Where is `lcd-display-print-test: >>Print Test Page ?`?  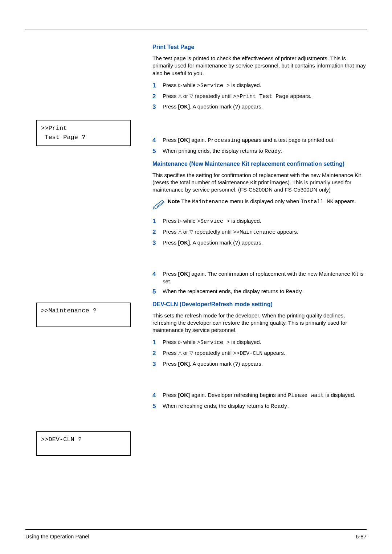
lcd-display-print-test: >>Print Test Page ? is located at coordinates (83, 133).